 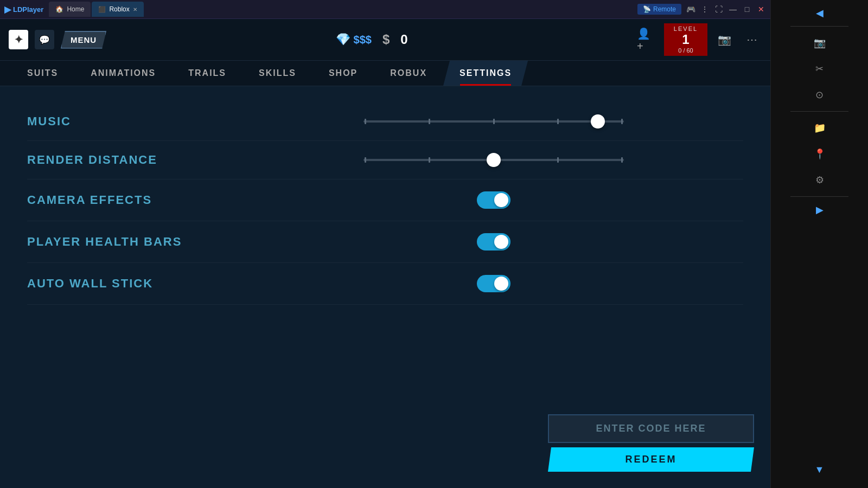 I want to click on wallstick-label: AUTO WALL STICK, so click(x=136, y=284).